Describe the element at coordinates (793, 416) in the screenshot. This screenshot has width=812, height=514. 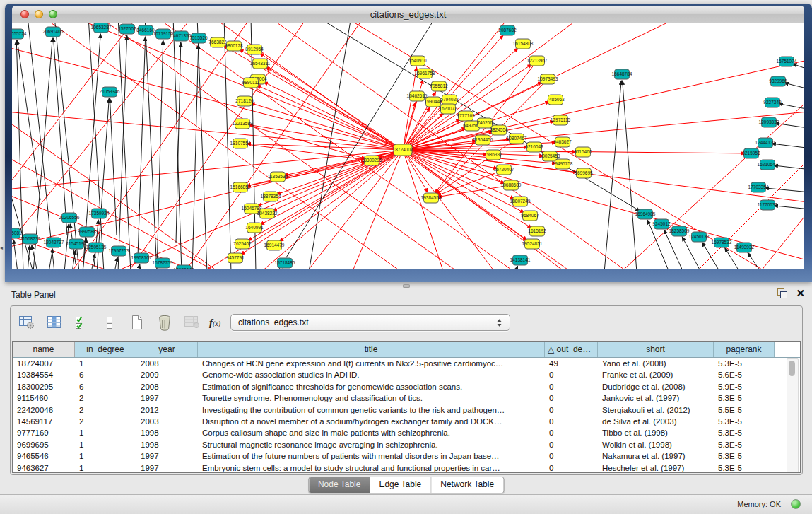
I see `table-vertical-scrollbar` at that location.